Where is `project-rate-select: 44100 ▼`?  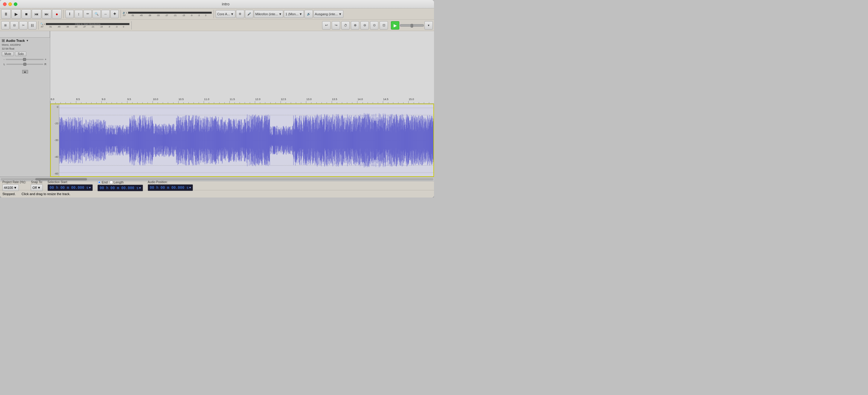
project-rate-select: 44100 ▼ is located at coordinates (11, 188).